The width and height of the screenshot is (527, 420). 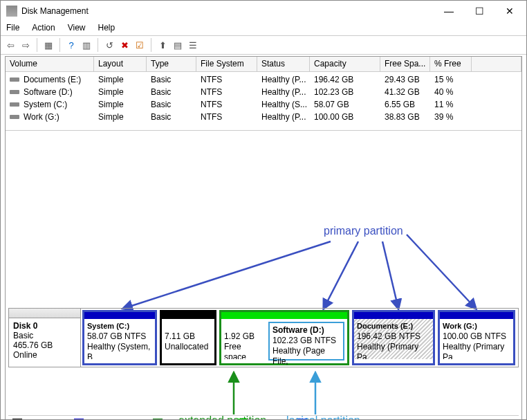 I want to click on col-pct: % Free, so click(x=451, y=64).